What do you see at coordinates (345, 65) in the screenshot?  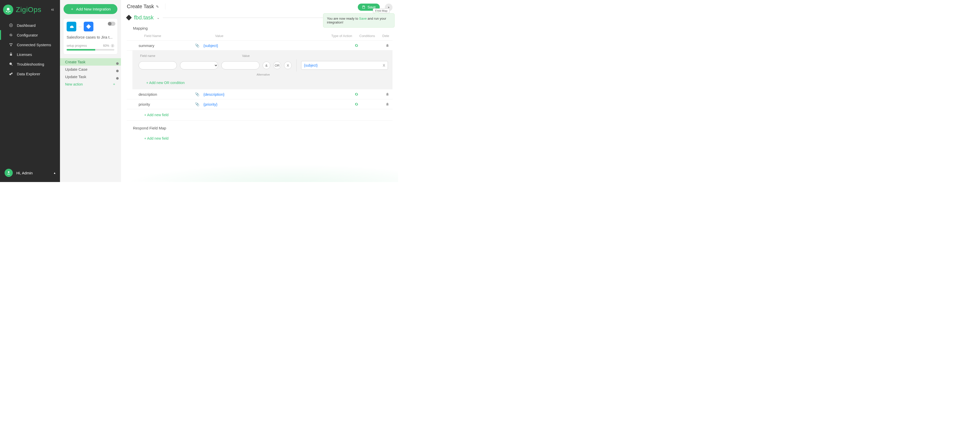 I see `mapped-value-box: {subject} X` at bounding box center [345, 65].